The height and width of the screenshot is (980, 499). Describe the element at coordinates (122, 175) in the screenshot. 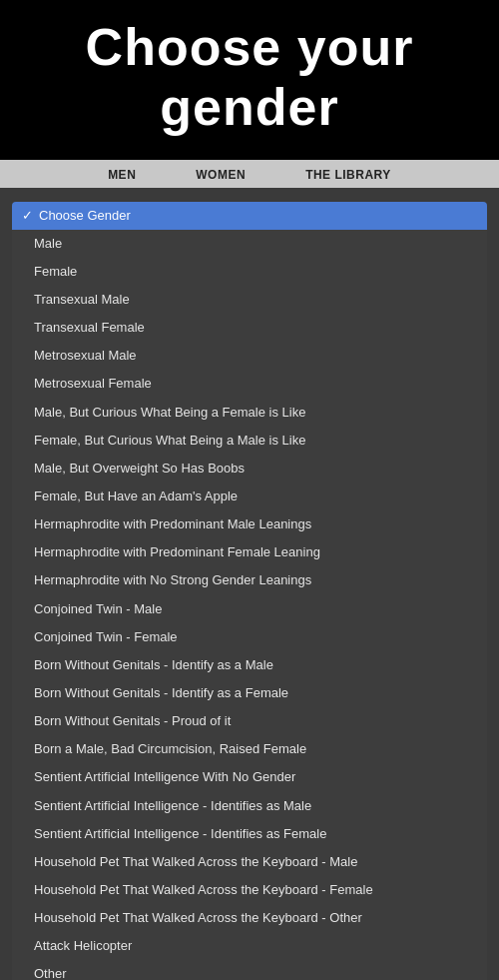

I see `nav-tab-men: MEN` at that location.